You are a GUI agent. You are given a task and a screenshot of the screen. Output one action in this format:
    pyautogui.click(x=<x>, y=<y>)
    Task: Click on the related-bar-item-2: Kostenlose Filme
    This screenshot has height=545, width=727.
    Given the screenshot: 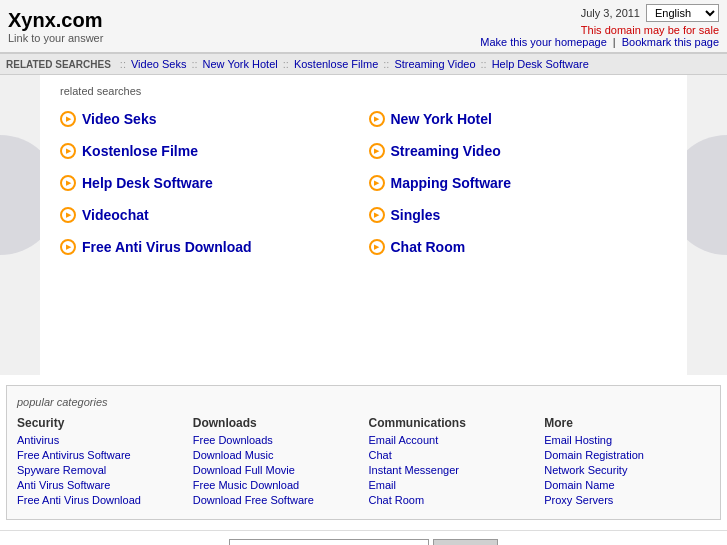 What is the action you would take?
    pyautogui.click(x=336, y=64)
    